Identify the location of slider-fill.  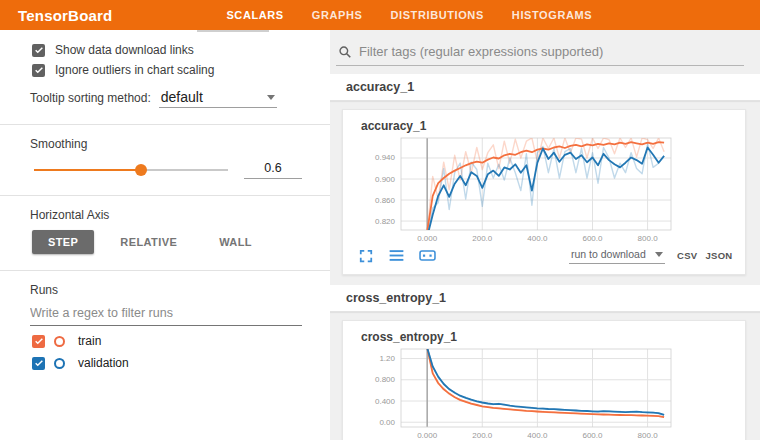
(88, 170).